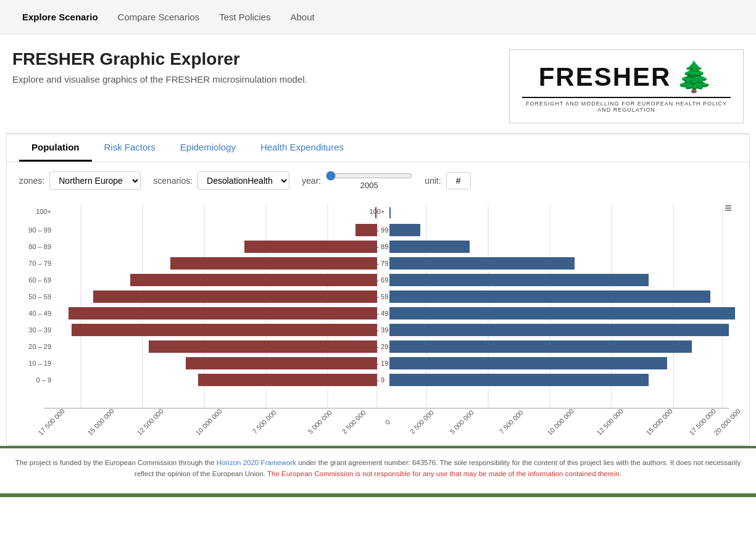 Image resolution: width=756 pixels, height=552 pixels. Describe the element at coordinates (695, 77) in the screenshot. I see `logo-tree-icon: 🌲` at that location.